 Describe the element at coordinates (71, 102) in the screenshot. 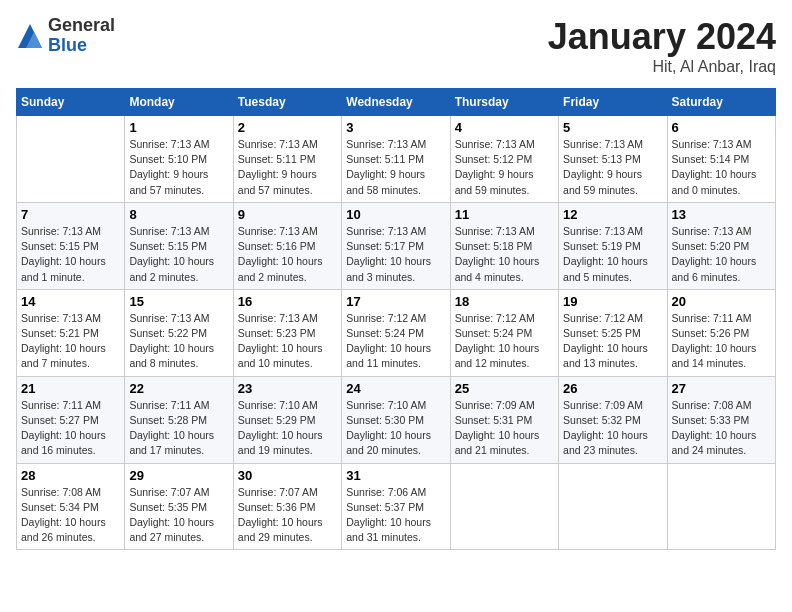

I see `column-header-sunday: Sunday` at that location.